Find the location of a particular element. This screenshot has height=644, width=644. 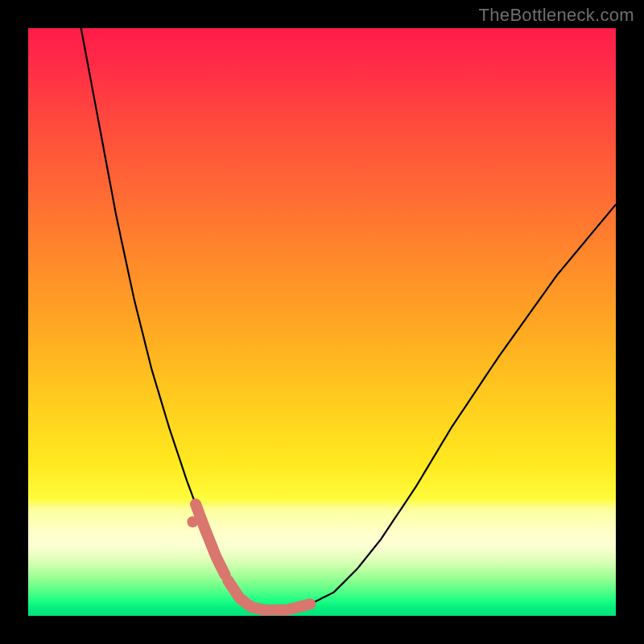

watermark-text: TheBottleneck.com is located at coordinates (557, 15).